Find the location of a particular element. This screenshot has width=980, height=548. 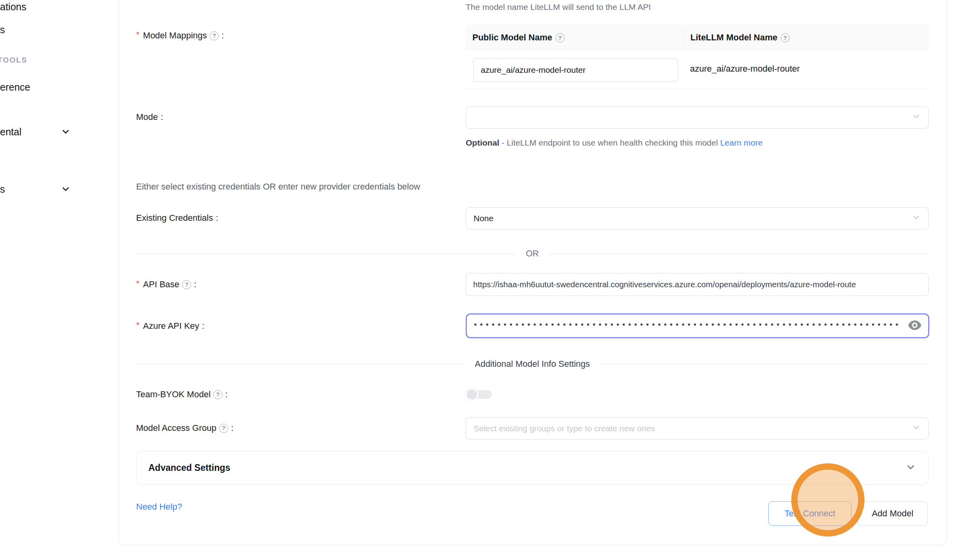

litellm-model-name-value: azure_ai/azure-model-router is located at coordinates (745, 69).